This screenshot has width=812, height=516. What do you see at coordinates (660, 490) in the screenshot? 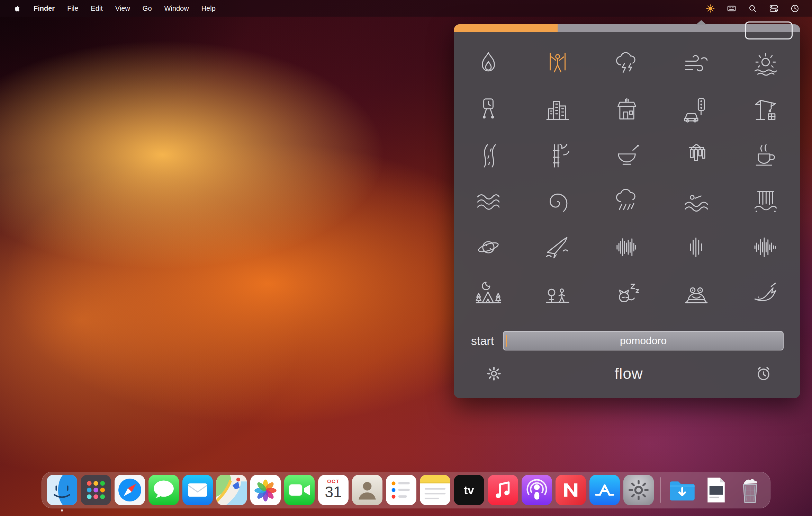
I see `dock-separator` at bounding box center [660, 490].